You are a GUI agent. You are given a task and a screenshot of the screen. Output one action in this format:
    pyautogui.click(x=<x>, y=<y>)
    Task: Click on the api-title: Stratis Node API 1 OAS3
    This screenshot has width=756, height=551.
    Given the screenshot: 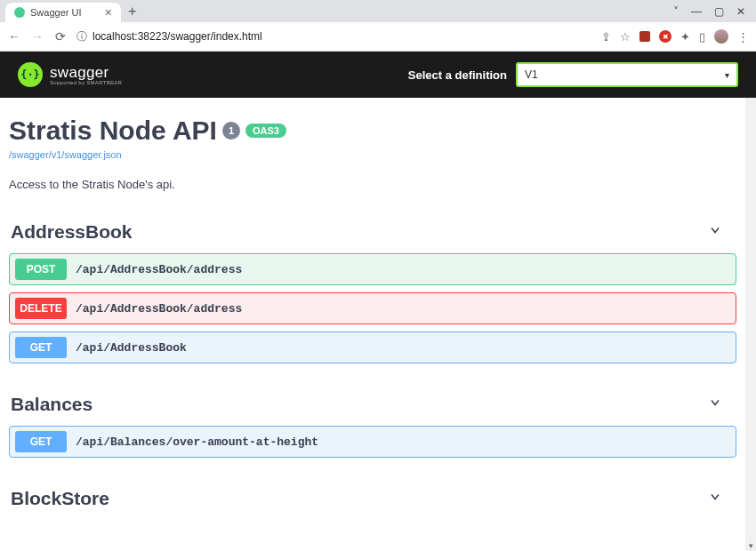 What is the action you would take?
    pyautogui.click(x=373, y=131)
    